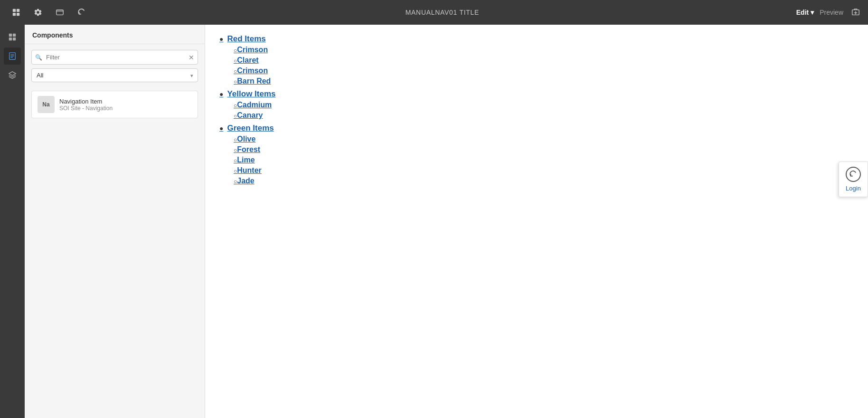  Describe the element at coordinates (544, 171) in the screenshot. I see `sub-item: ○Hunter` at that location.